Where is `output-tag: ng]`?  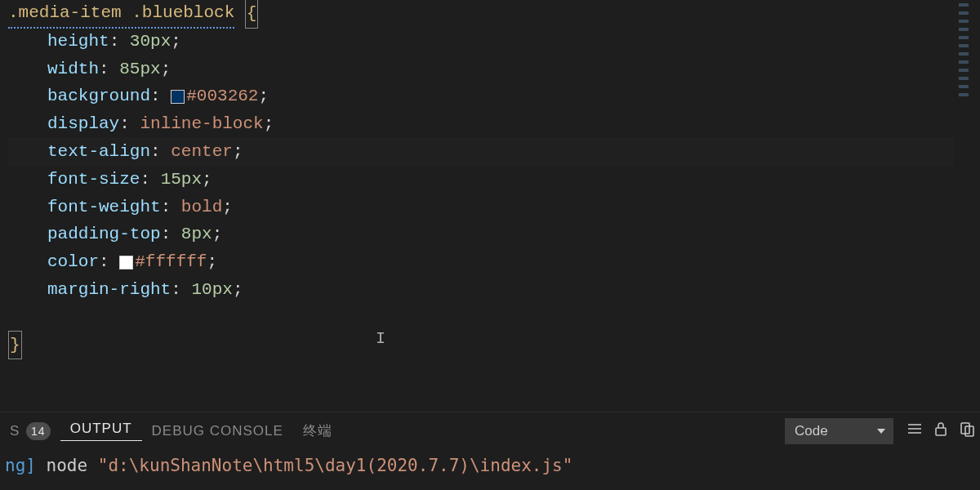
output-tag: ng] is located at coordinates (20, 466).